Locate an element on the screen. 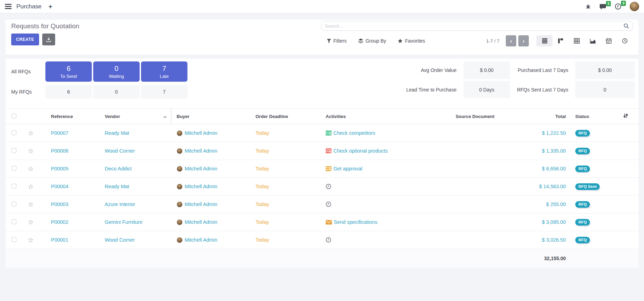 This screenshot has width=644, height=301. activity-label: Send specifications is located at coordinates (355, 222).